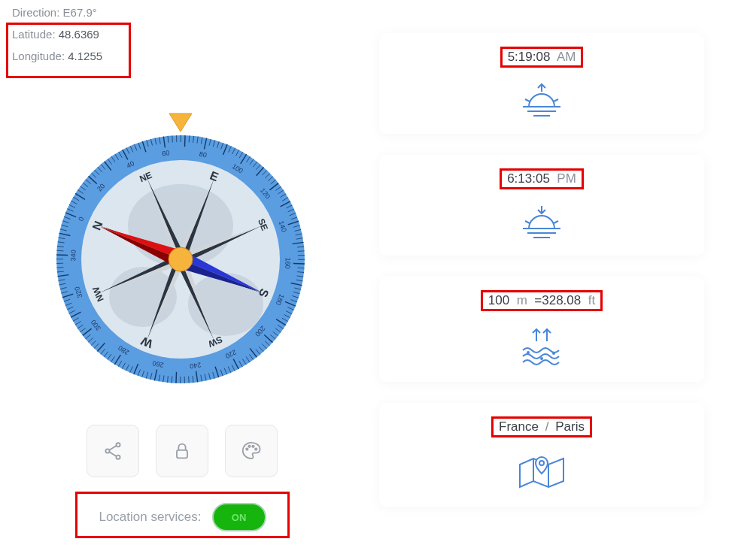 This screenshot has width=729, height=560. Describe the element at coordinates (538, 301) in the screenshot. I see `altitude-eq: =` at that location.